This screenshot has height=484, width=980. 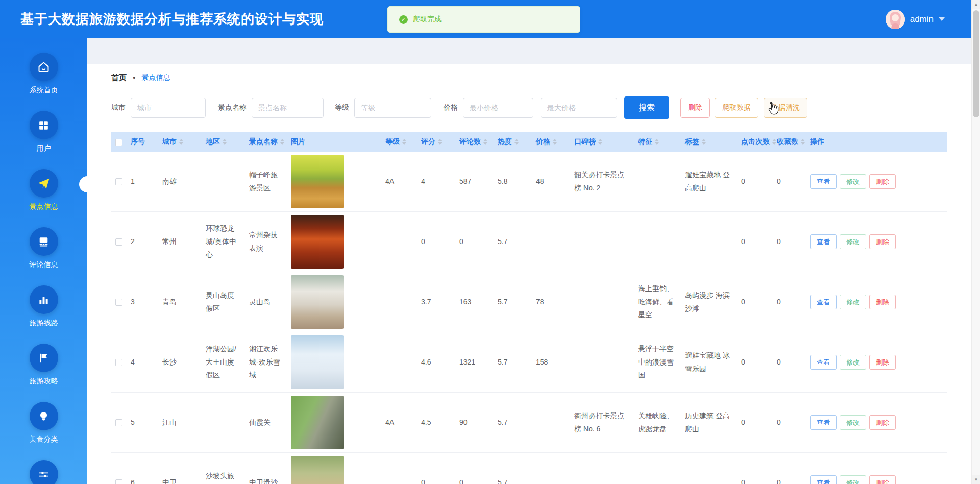 I want to click on scroll-down-arrow: ▼, so click(x=976, y=480).